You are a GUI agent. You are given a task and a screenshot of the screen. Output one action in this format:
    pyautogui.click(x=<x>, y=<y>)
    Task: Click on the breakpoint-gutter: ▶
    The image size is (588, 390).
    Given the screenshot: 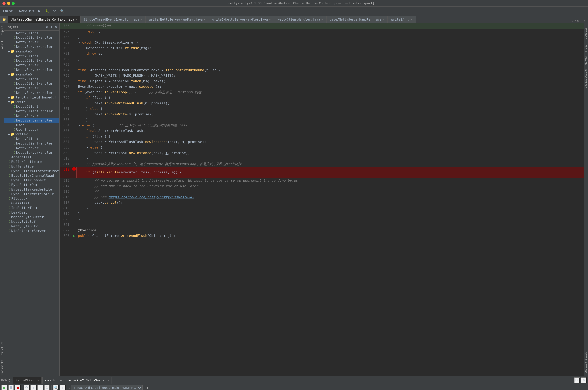 What is the action you would take?
    pyautogui.click(x=74, y=236)
    